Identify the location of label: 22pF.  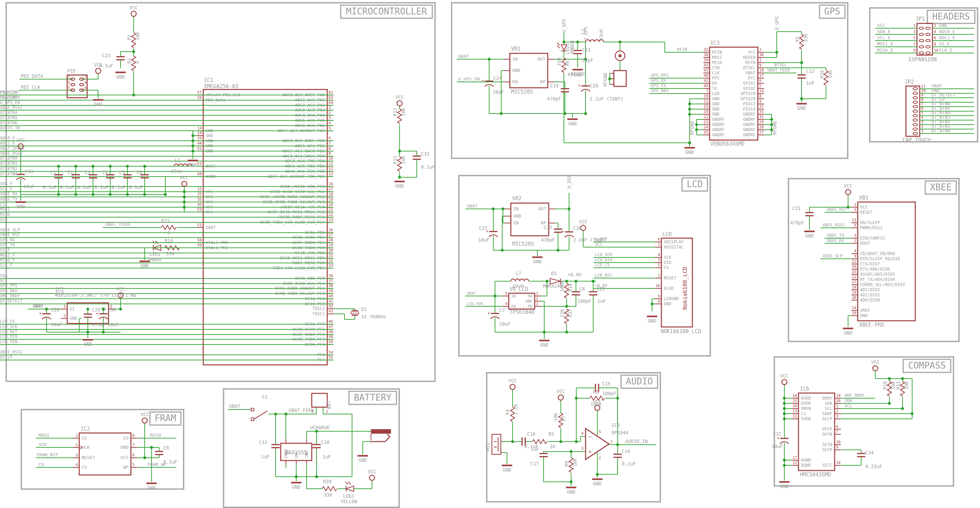
(588, 60).